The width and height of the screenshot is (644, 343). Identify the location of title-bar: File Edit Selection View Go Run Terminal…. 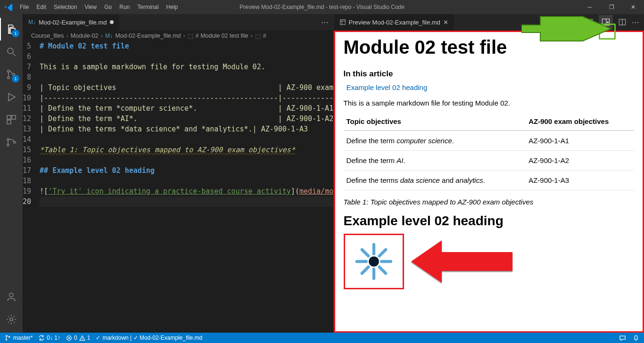
(322, 7).